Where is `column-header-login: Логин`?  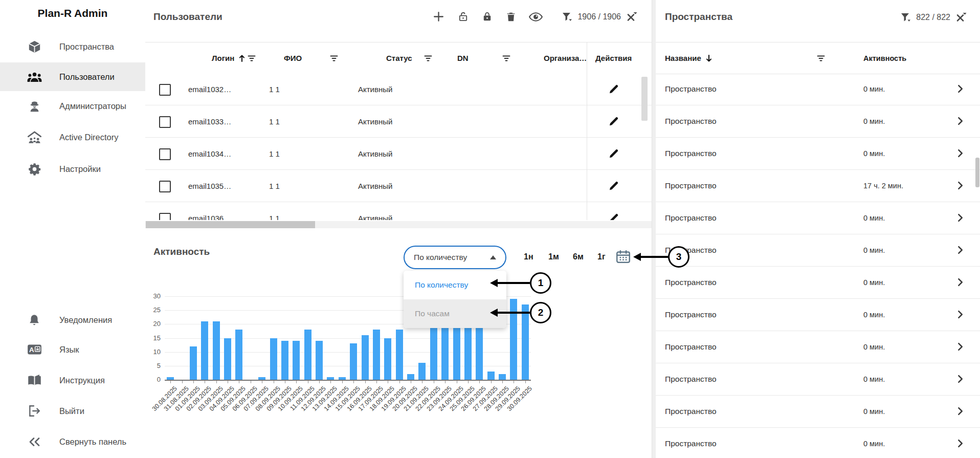 column-header-login: Логин is located at coordinates (229, 58).